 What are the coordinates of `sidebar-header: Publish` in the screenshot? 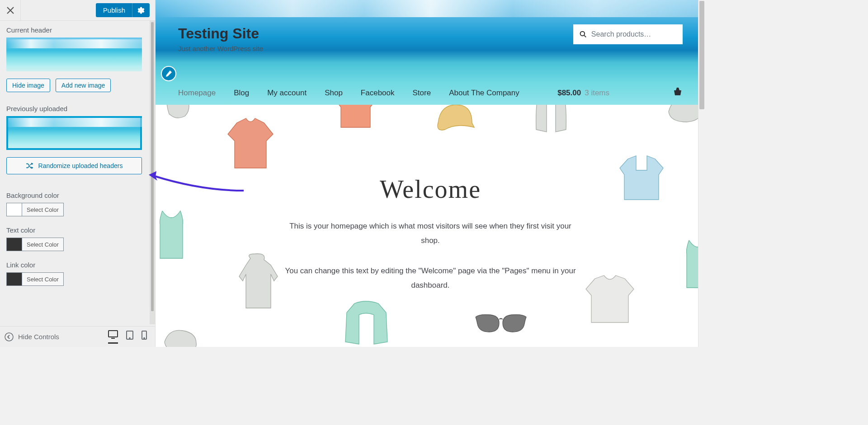 It's located at (78, 10).